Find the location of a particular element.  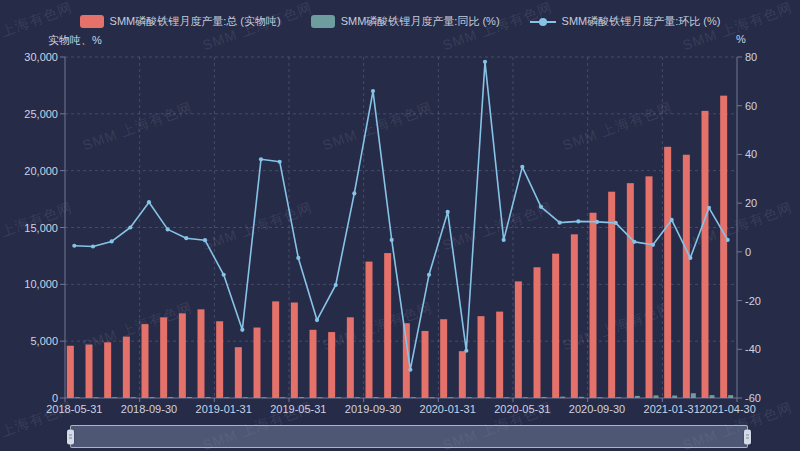

legend-item-yoy: SMM磷酸铁锂月度产量:同比 (%) is located at coordinates (406, 22).